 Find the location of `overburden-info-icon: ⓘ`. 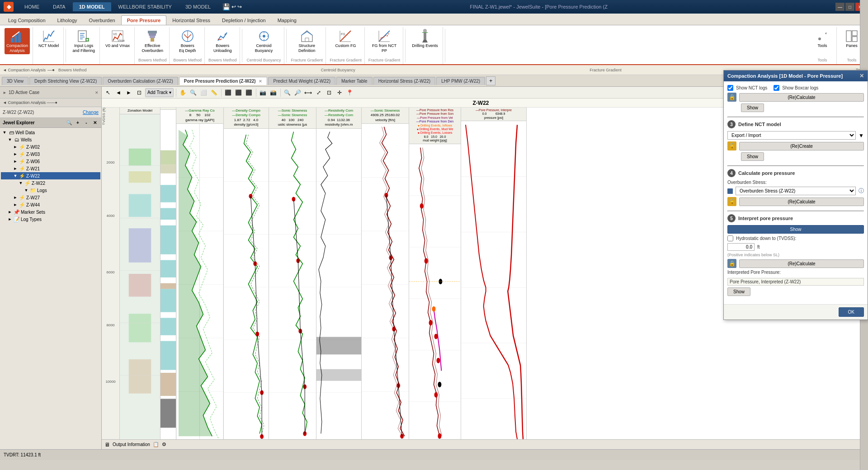

overburden-info-icon: ⓘ is located at coordinates (861, 191).